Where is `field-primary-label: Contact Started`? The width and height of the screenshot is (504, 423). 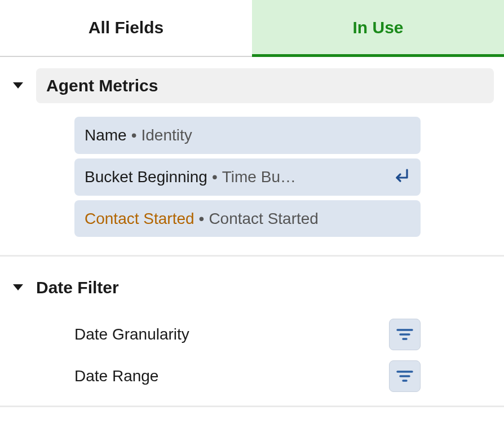 field-primary-label: Contact Started is located at coordinates (140, 219).